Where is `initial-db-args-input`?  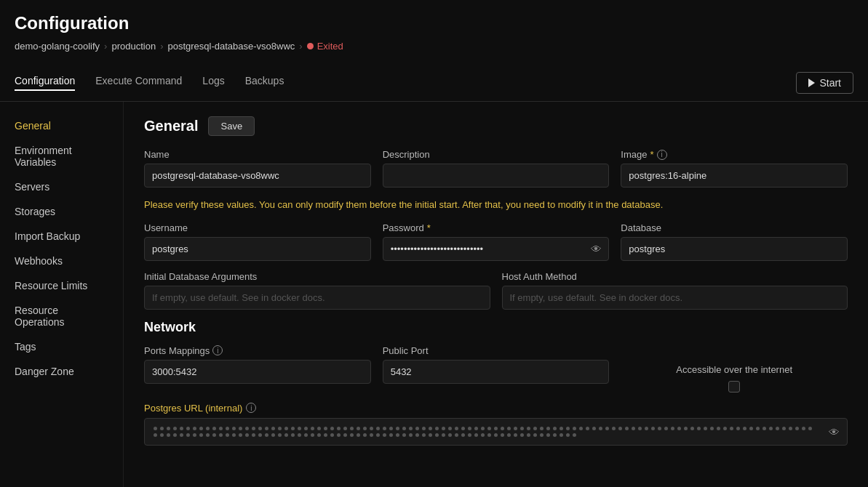 initial-db-args-input is located at coordinates (317, 298).